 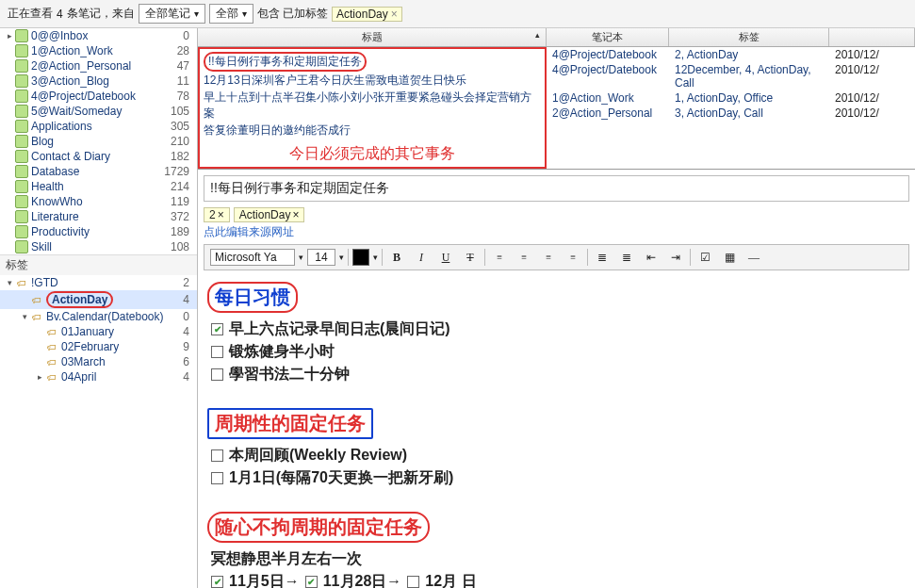 I want to click on col-tags: 标签, so click(x=749, y=38).